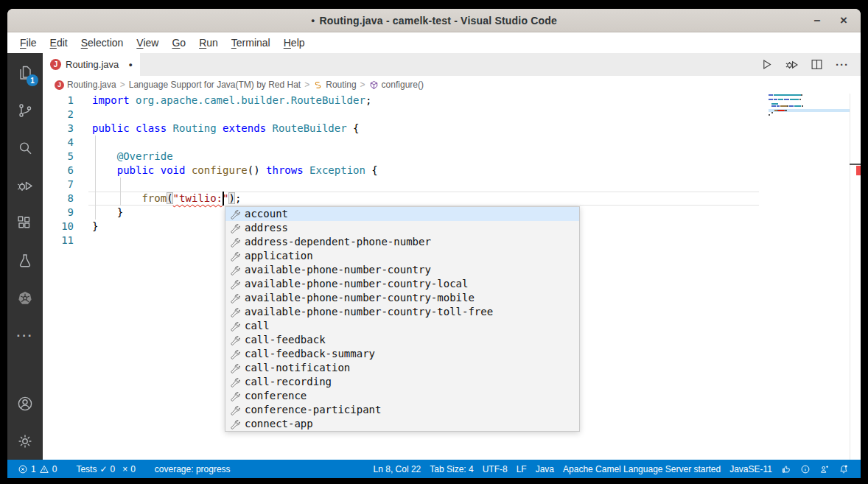  Describe the element at coordinates (811, 65) in the screenshot. I see `editor-actions: ···` at that location.